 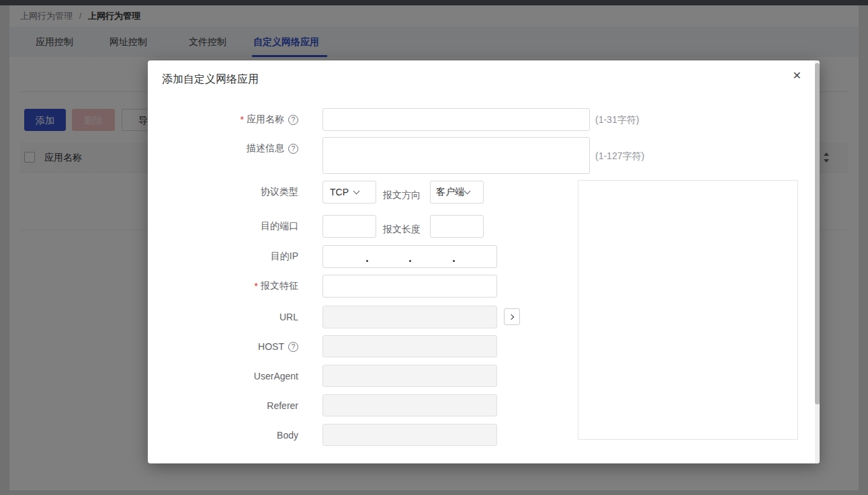 I want to click on dest-port-input, so click(x=349, y=226).